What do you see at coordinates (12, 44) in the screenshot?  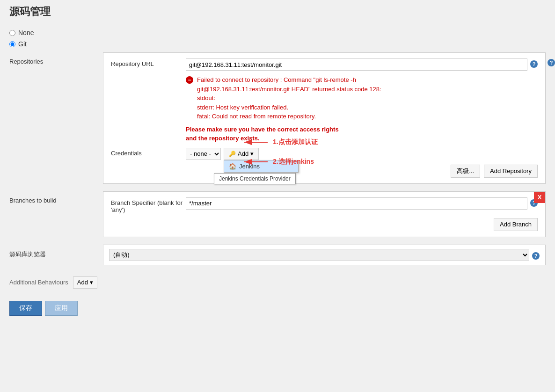 I see `radio-git` at bounding box center [12, 44].